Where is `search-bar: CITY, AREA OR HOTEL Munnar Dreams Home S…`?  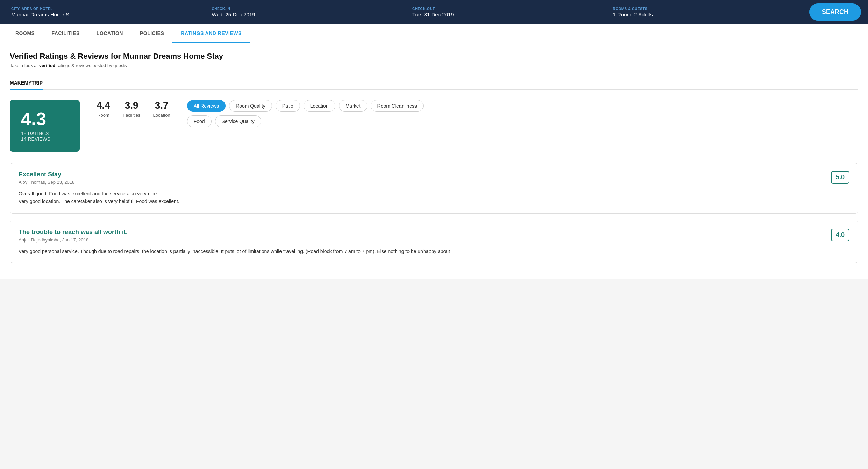 search-bar: CITY, AREA OR HOTEL Munnar Dreams Home S… is located at coordinates (434, 12).